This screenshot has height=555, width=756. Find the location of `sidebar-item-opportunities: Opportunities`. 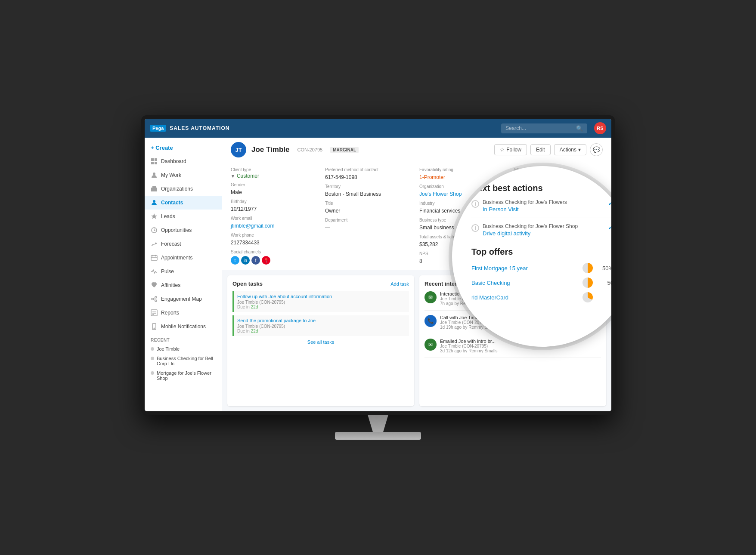

sidebar-item-opportunities: Opportunities is located at coordinates (183, 230).